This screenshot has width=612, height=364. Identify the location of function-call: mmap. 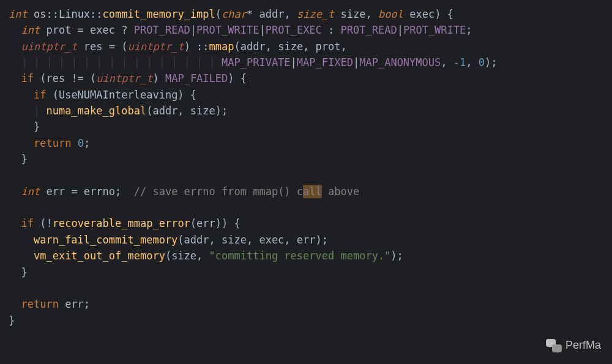
(222, 46).